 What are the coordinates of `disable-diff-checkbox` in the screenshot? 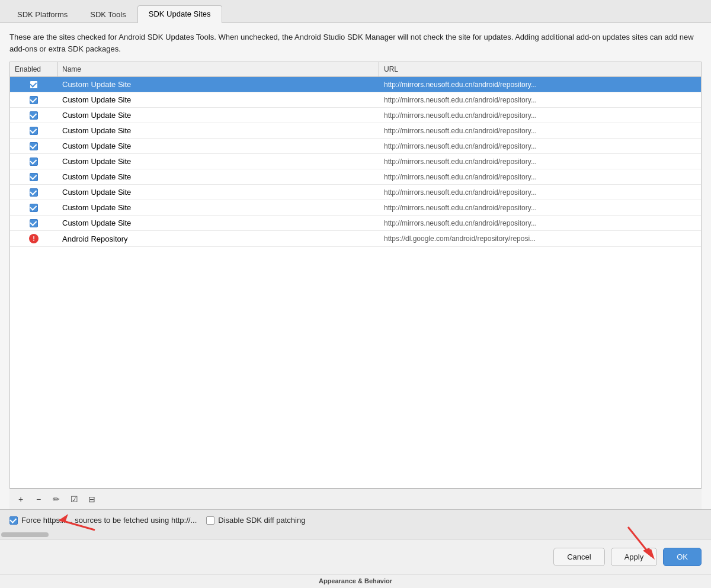 It's located at (210, 520).